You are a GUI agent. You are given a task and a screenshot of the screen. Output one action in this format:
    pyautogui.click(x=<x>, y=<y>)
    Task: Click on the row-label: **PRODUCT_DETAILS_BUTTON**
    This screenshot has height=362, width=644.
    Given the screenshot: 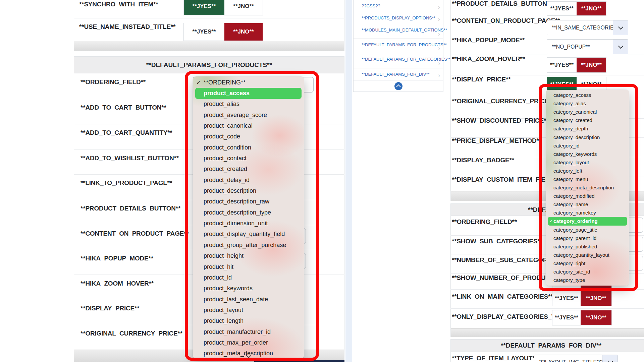 What is the action you would take?
    pyautogui.click(x=502, y=4)
    